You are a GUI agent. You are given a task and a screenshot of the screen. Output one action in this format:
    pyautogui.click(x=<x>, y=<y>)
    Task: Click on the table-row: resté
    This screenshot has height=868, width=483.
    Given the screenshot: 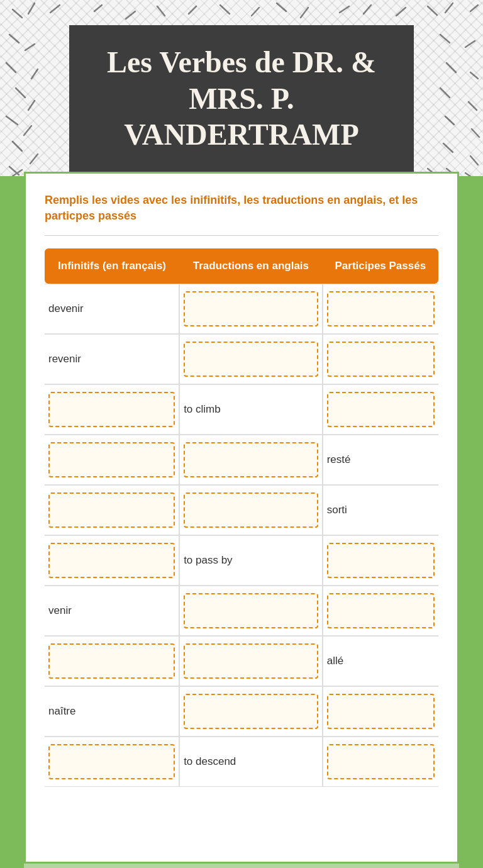 What is the action you would take?
    pyautogui.click(x=242, y=460)
    